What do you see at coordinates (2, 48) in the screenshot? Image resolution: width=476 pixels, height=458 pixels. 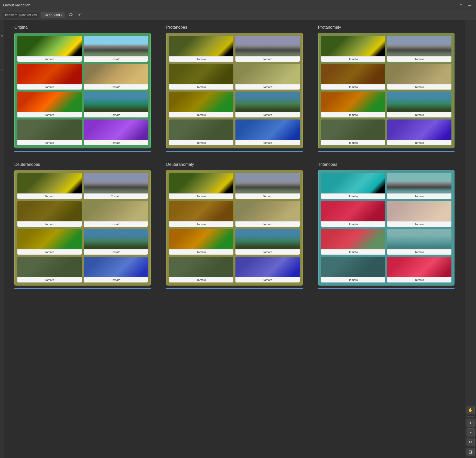 I see `sidebar-tab-r: R` at bounding box center [2, 48].